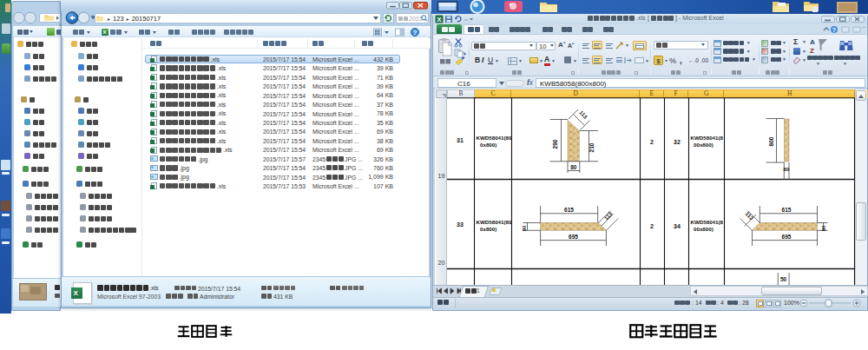 Image resolution: width=868 pixels, height=350 pixels. Describe the element at coordinates (556, 144) in the screenshot. I see `svg-text: 290` at that location.